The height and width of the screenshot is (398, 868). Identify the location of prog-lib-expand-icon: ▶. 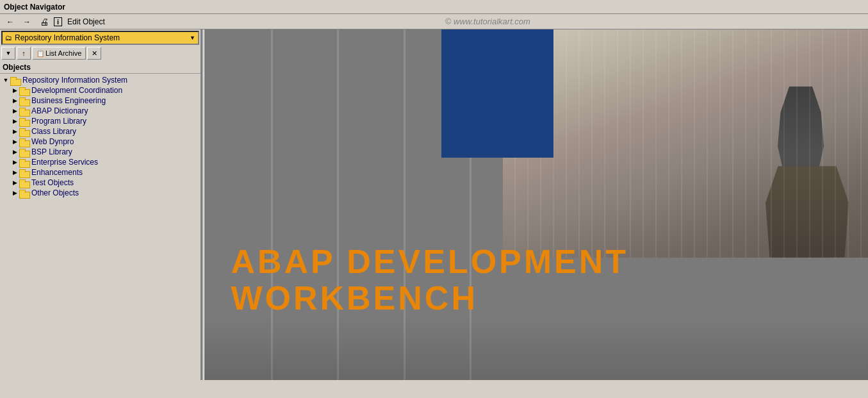
(15, 121).